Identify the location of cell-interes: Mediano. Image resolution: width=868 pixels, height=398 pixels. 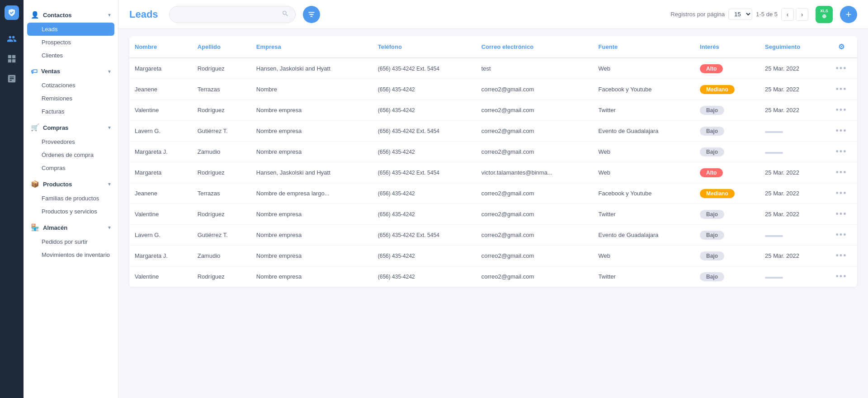
(727, 90).